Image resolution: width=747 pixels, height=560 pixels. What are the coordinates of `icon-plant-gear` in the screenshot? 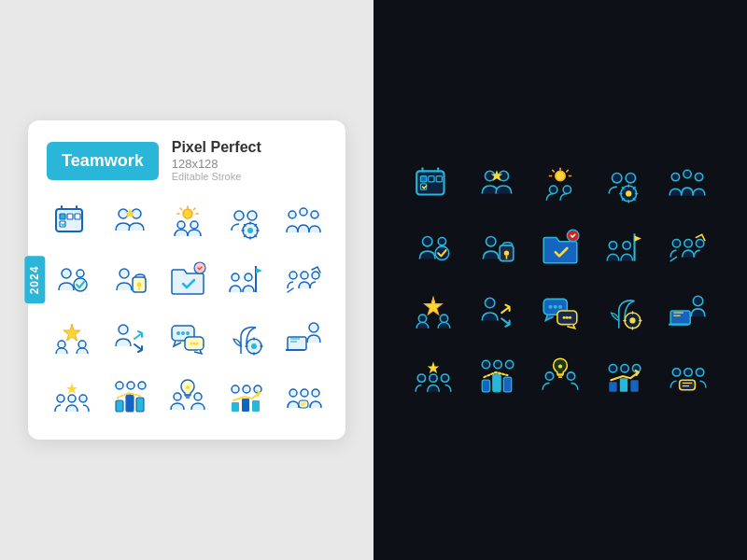 It's located at (246, 338).